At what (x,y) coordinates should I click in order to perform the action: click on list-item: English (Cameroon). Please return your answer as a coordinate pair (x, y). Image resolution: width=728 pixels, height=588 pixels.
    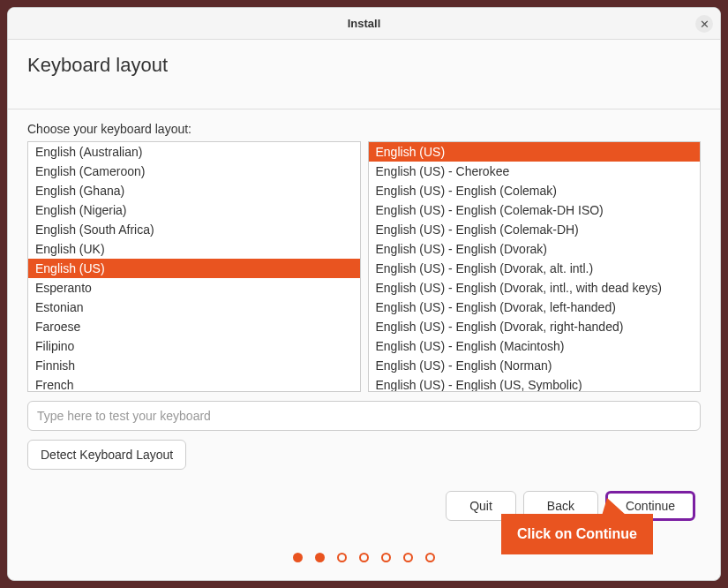
    Looking at the image, I should click on (194, 171).